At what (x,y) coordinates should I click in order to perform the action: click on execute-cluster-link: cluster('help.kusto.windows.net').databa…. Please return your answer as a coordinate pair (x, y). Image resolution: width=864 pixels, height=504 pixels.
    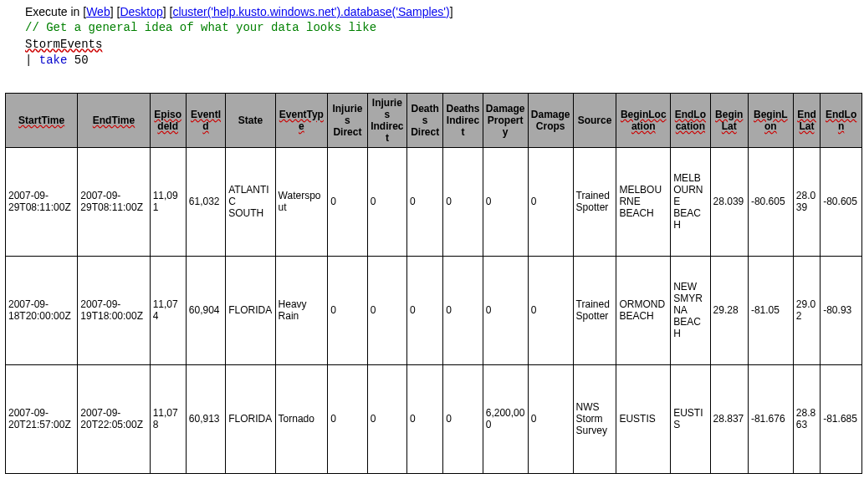
    Looking at the image, I should click on (311, 12).